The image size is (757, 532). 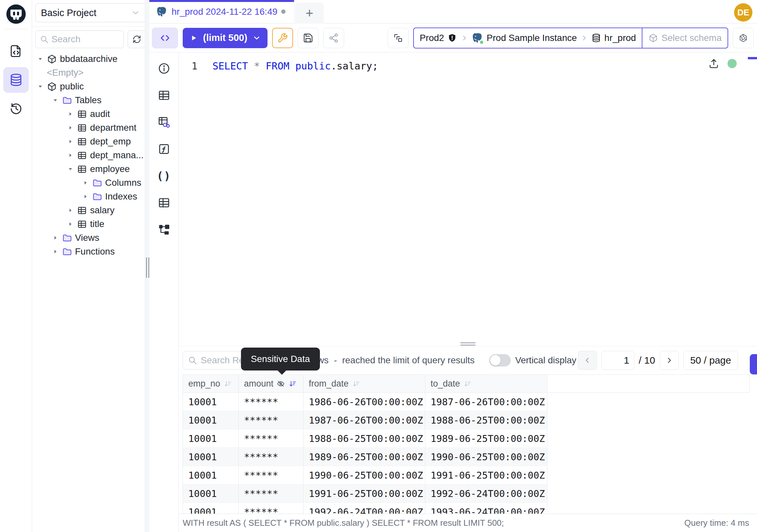 I want to click on project-selector: Basic Project, so click(x=91, y=13).